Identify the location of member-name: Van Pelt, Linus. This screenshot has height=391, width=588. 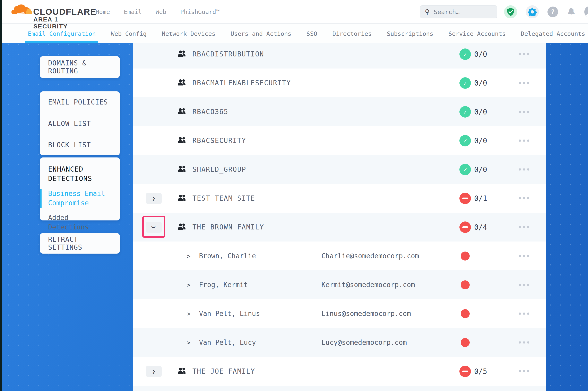
(230, 314).